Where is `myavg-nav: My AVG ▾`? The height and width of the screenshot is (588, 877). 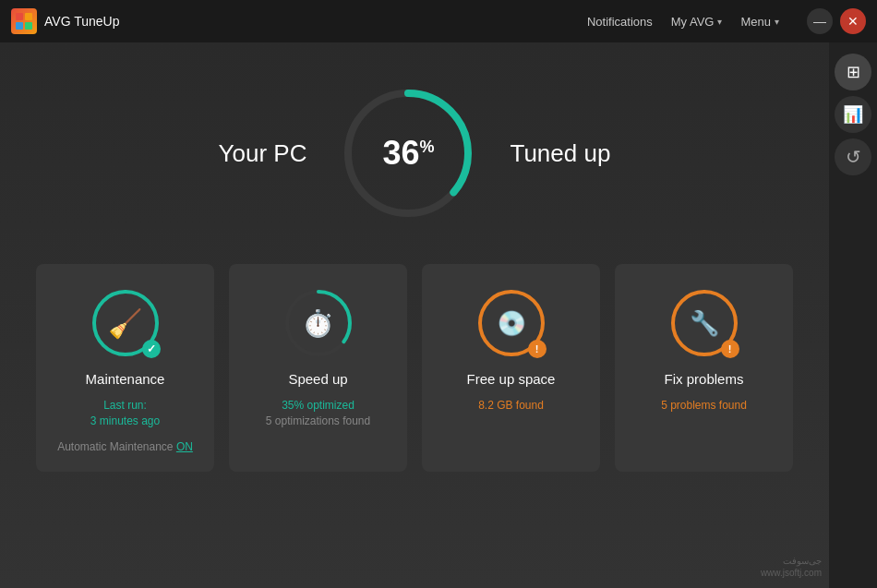
myavg-nav: My AVG ▾ is located at coordinates (697, 22).